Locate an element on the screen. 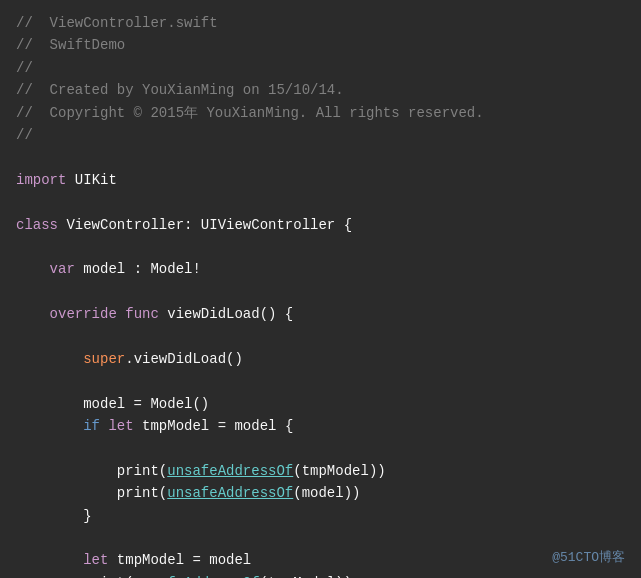 This screenshot has width=641, height=578. code-line-2: // SwiftDemo is located at coordinates (320, 45).